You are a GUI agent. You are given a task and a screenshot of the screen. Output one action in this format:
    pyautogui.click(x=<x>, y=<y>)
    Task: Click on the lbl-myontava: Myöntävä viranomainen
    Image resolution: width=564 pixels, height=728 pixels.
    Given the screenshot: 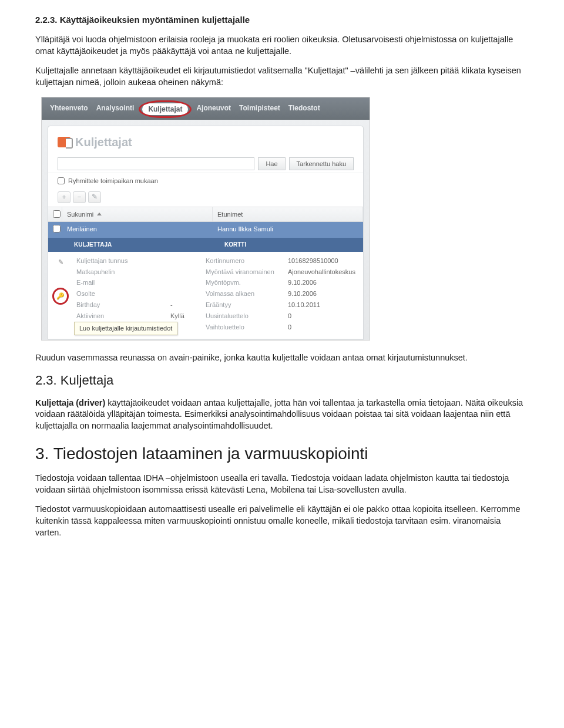 What is the action you would take?
    pyautogui.click(x=243, y=272)
    